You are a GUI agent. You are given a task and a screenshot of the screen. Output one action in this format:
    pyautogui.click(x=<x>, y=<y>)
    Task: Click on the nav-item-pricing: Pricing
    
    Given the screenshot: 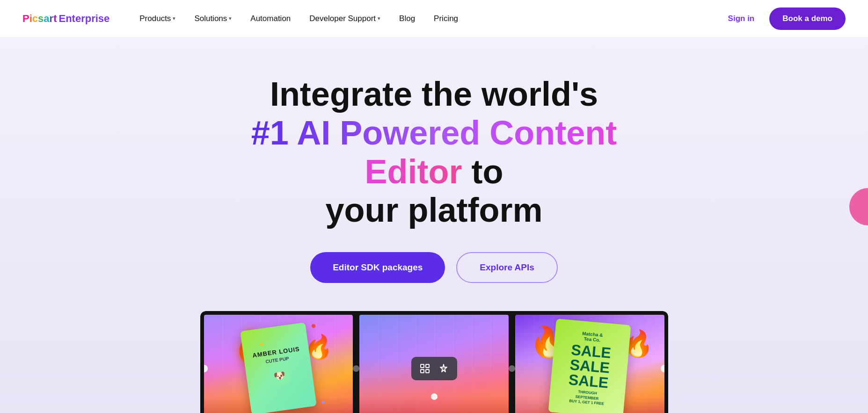 What is the action you would take?
    pyautogui.click(x=446, y=19)
    